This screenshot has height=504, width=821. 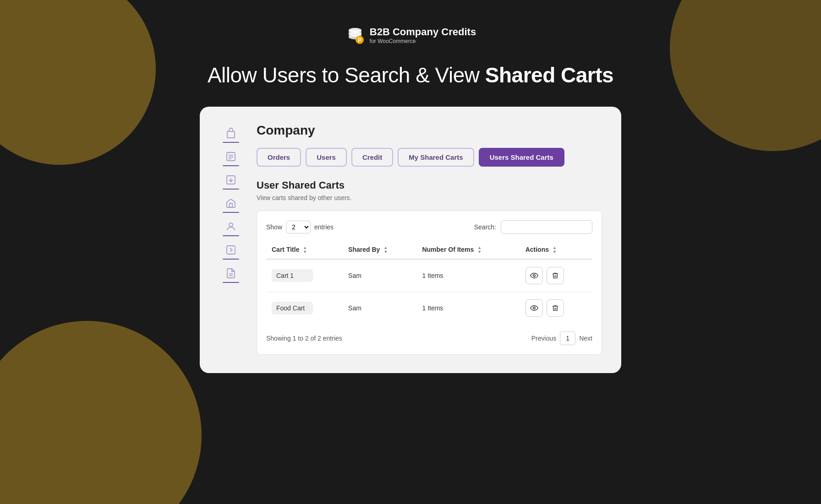 What do you see at coordinates (554, 250) in the screenshot?
I see `sort-arrows-actions: ▲▼` at bounding box center [554, 250].